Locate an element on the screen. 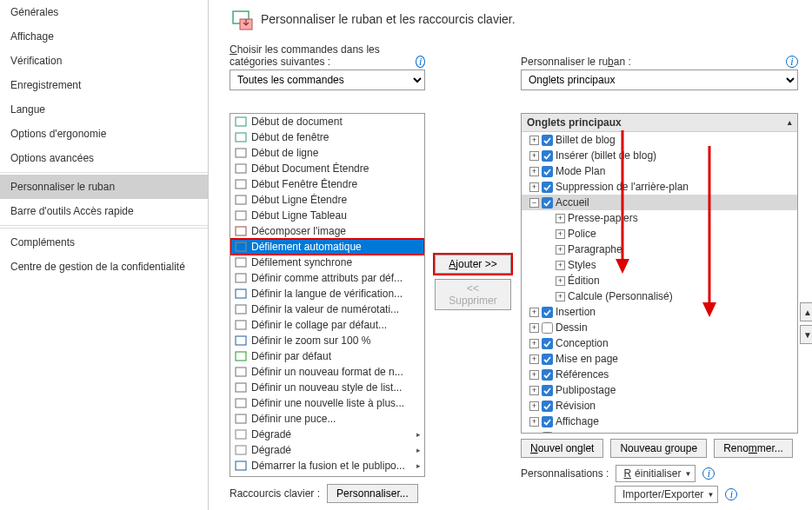 The height and width of the screenshot is (510, 812). sidebar-item: Enregistrement is located at coordinates (104, 85).